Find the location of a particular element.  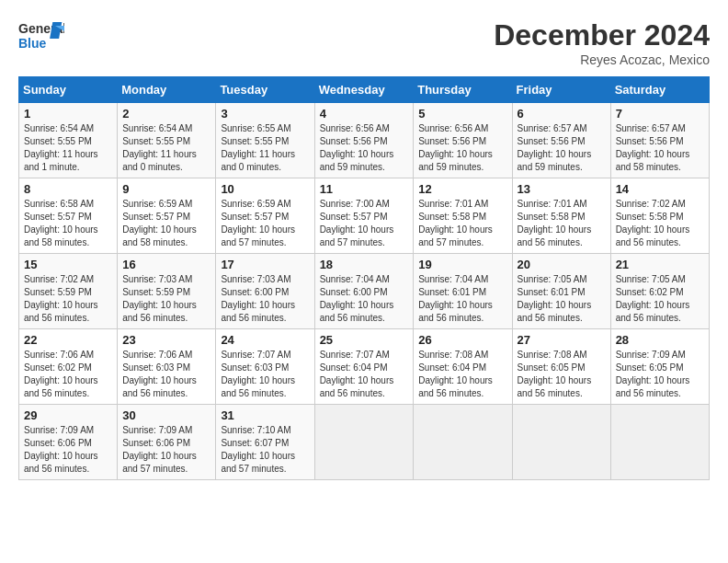

calendar-week-row: 15 Sunrise: 7:02 AM Sunset: 5:59 PM Dayl… is located at coordinates (364, 292).